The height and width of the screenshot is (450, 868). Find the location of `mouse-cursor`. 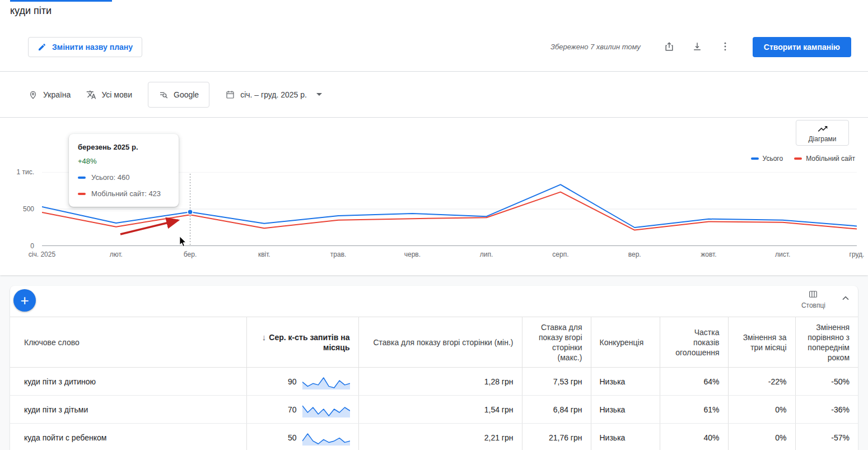

mouse-cursor is located at coordinates (183, 242).